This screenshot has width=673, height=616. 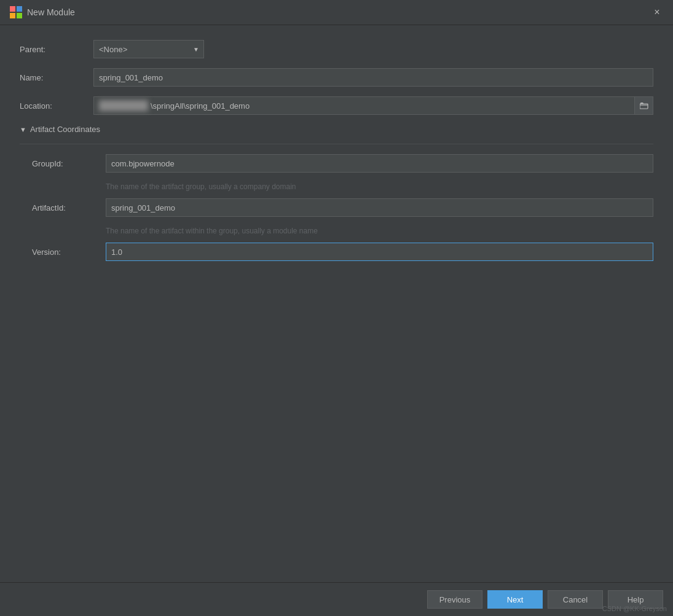 I want to click on artifactid-label: ArtifactId:, so click(x=69, y=208).